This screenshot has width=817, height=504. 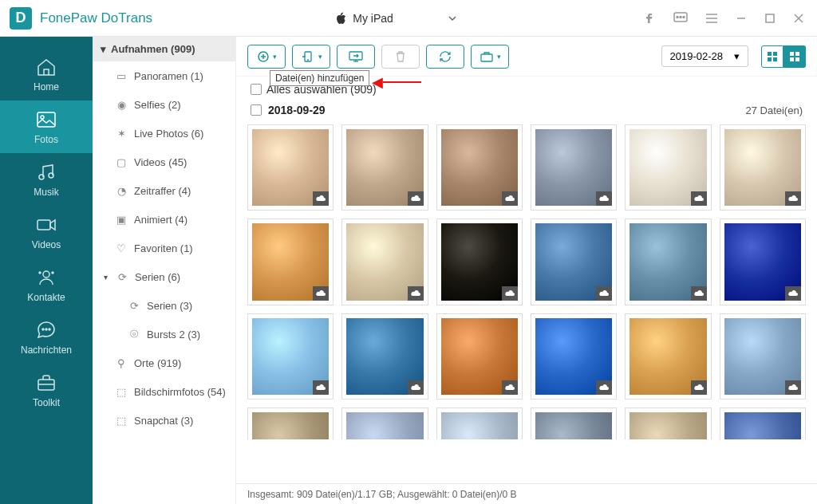 I want to click on group-header: 2018-09-29 27 Datei(en), so click(x=527, y=110).